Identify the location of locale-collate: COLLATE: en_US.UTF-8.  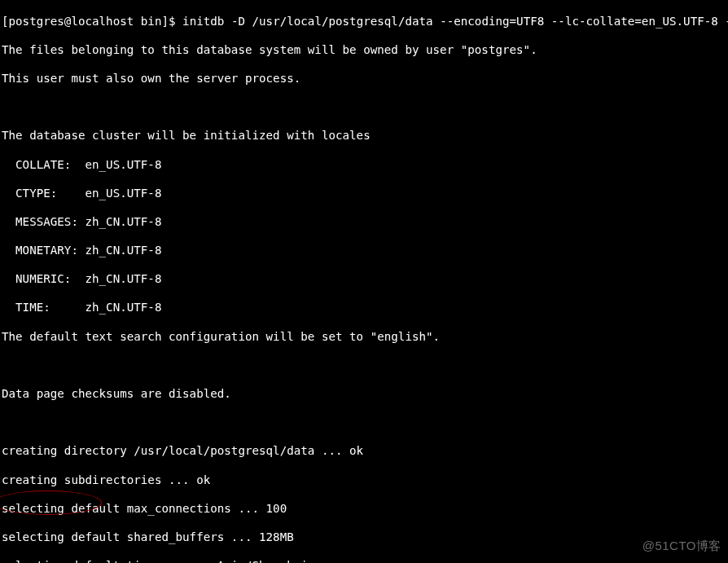
(364, 165).